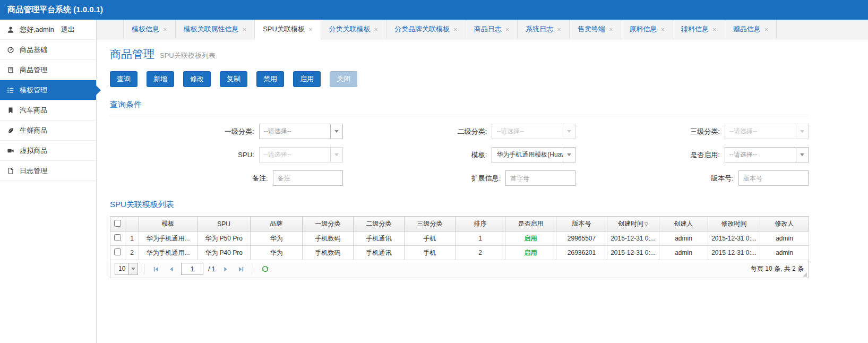 Image resolution: width=868 pixels, height=343 pixels. What do you see at coordinates (270, 79) in the screenshot?
I see `disable-button: 禁用` at bounding box center [270, 79].